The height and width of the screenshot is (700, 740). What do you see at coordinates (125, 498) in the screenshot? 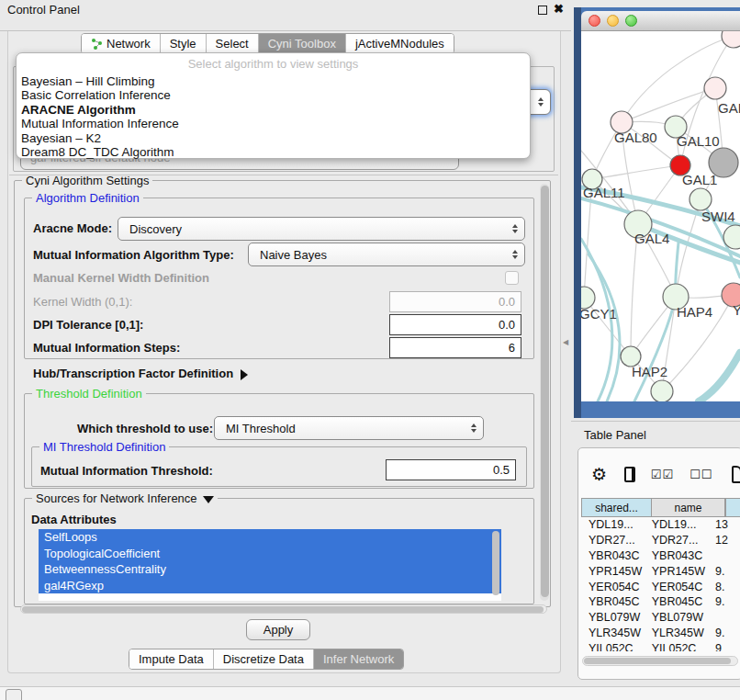
I see `sources-title: Sources for Network Inference` at bounding box center [125, 498].